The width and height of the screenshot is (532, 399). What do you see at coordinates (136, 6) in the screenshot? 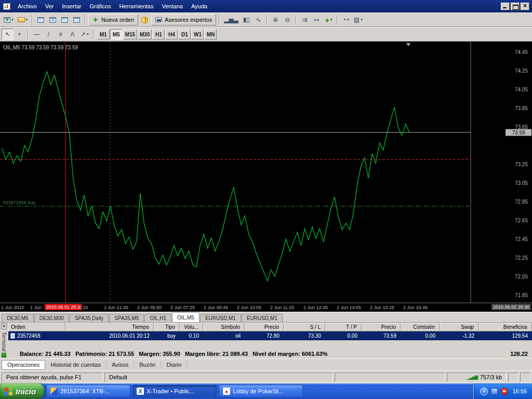
I see `menu-herramientas: Herramientas` at bounding box center [136, 6].